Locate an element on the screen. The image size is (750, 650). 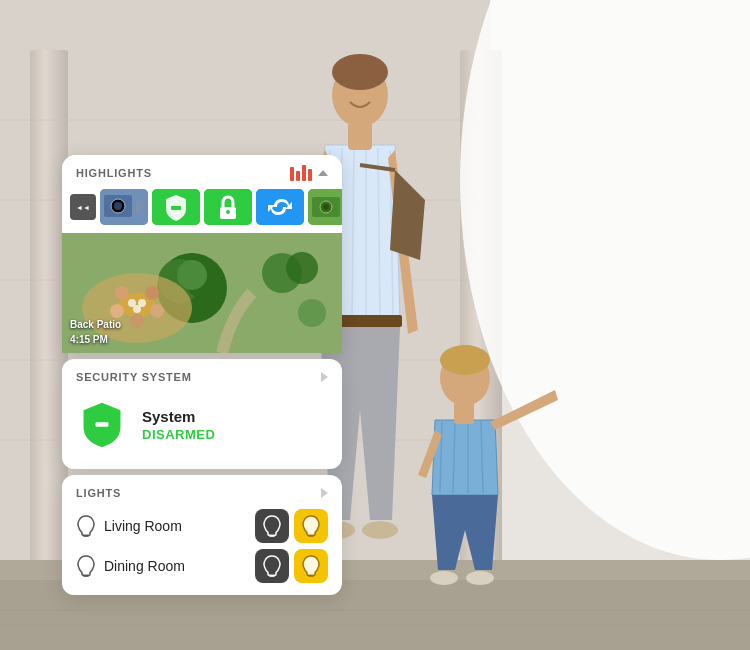
living-room-off-button is located at coordinates (272, 526).